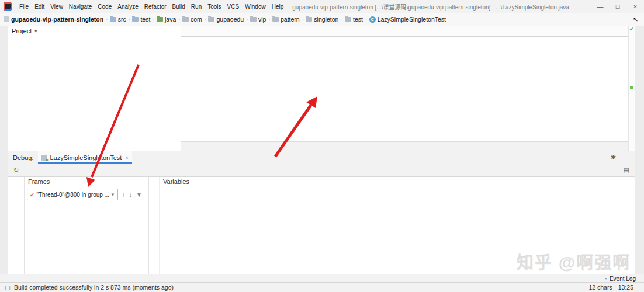 The image size is (644, 292). I want to click on breadcrumb-item: singleton, so click(322, 19).